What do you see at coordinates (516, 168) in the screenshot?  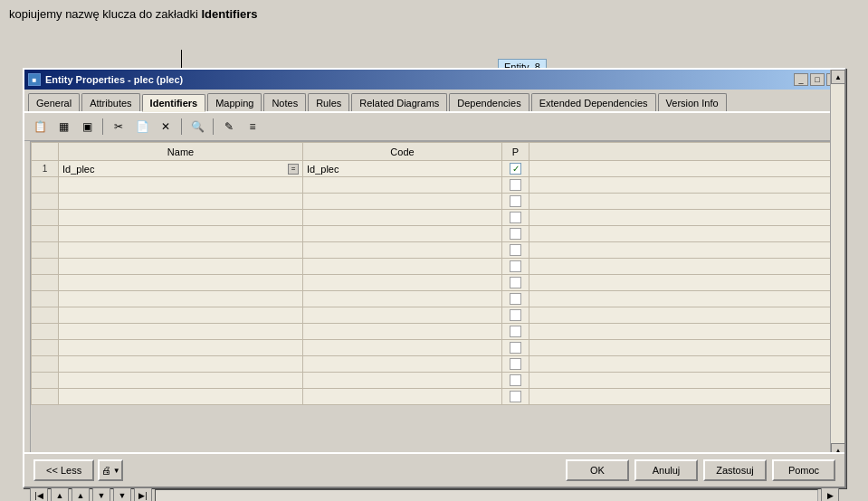 I see `checkbox-checked: ✓` at bounding box center [516, 168].